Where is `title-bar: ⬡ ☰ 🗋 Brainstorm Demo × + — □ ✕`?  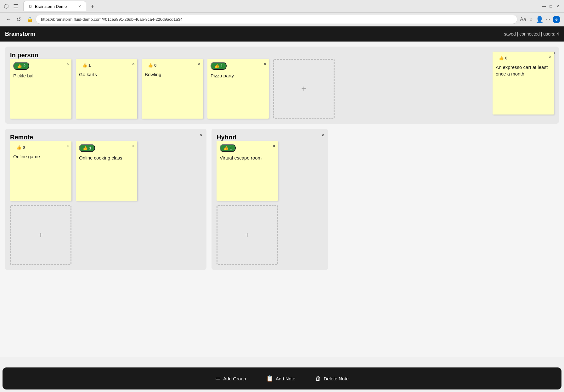
title-bar: ⬡ ☰ 🗋 Brainstorm Demo × + — □ ✕ is located at coordinates (282, 6).